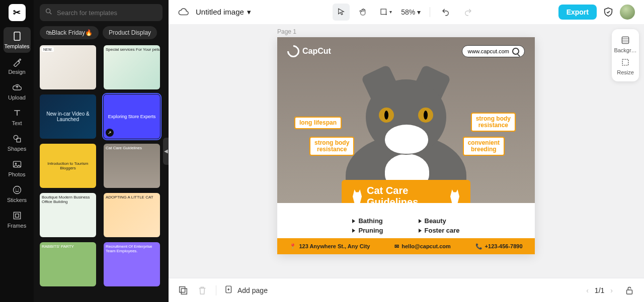 Image resolution: width=644 pixels, height=302 pixels. I want to click on lock-icon, so click(629, 290).